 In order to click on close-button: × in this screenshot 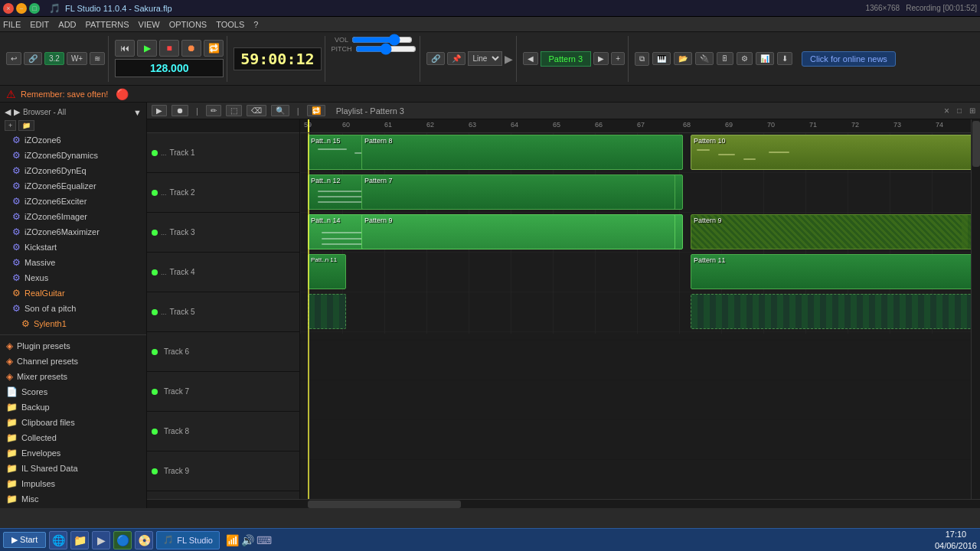, I will do `click(8, 8)`.